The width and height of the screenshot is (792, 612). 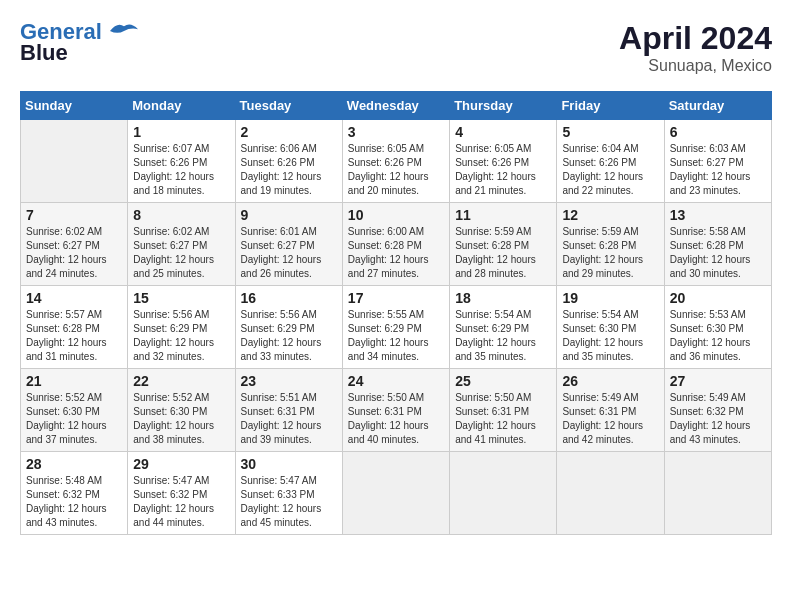 I want to click on day-info: Sunrise: 5:49 AMSunset: 6:32 PMDaylight:…, so click(x=718, y=419).